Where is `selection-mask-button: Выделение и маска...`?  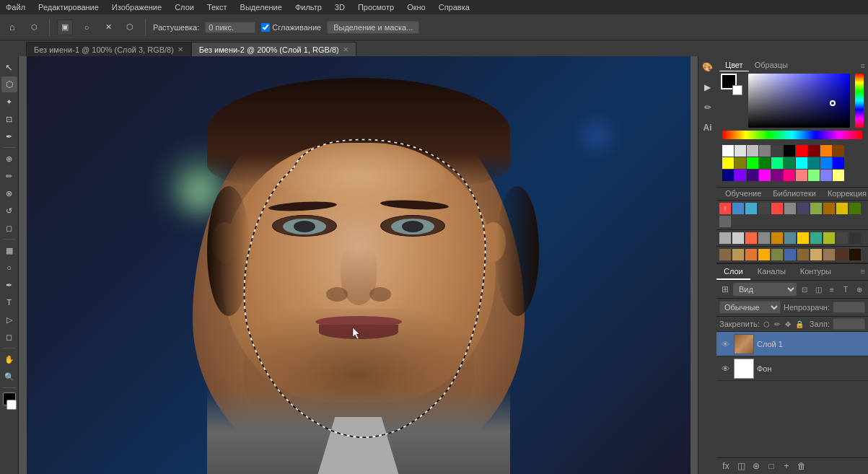 selection-mask-button: Выделение и маска... is located at coordinates (373, 27).